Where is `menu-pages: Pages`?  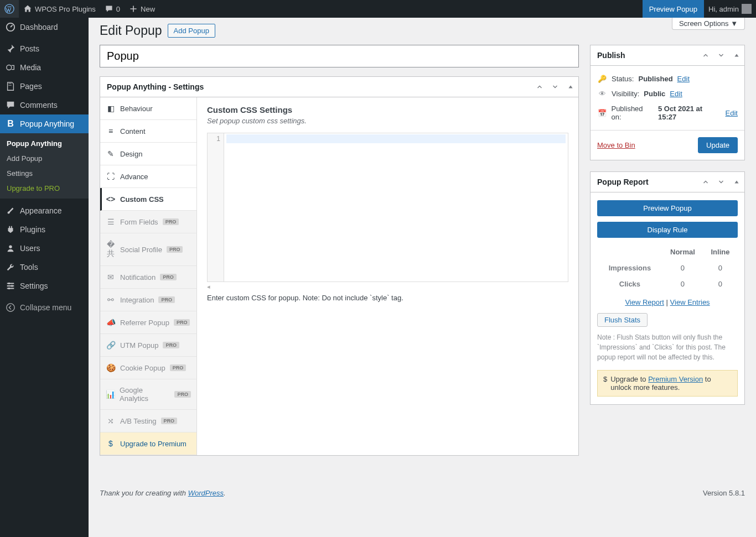 menu-pages: Pages is located at coordinates (44, 86).